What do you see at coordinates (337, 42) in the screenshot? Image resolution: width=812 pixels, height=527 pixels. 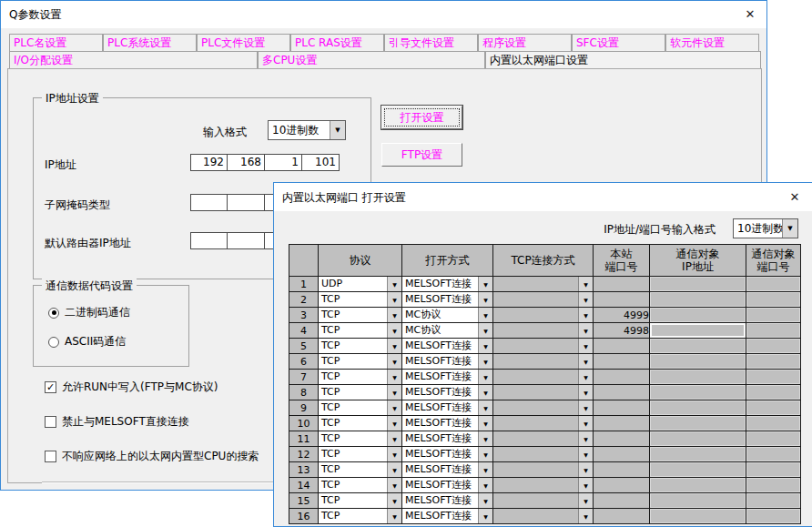 I see `tab-3: PLC RAS设置` at bounding box center [337, 42].